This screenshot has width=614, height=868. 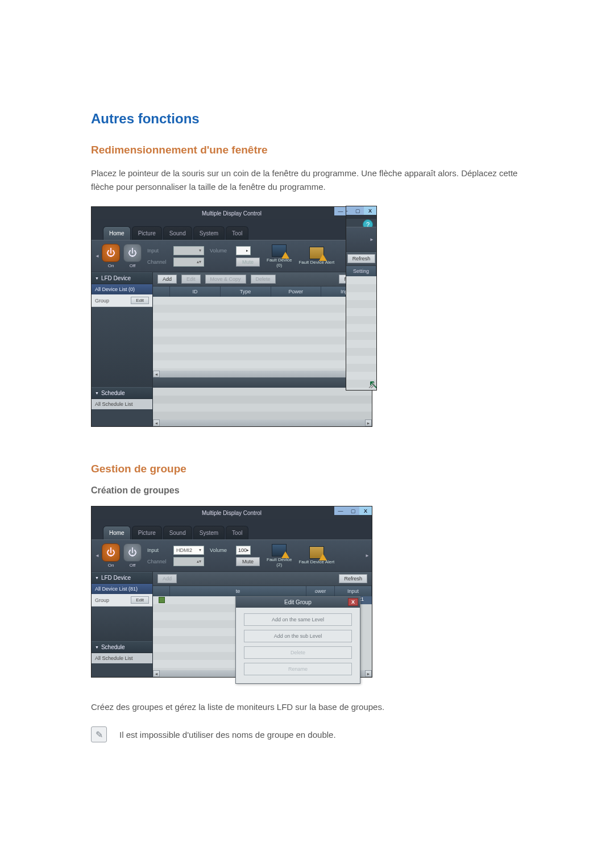 What do you see at coordinates (372, 385) in the screenshot?
I see `resize-handle-icon` at bounding box center [372, 385].